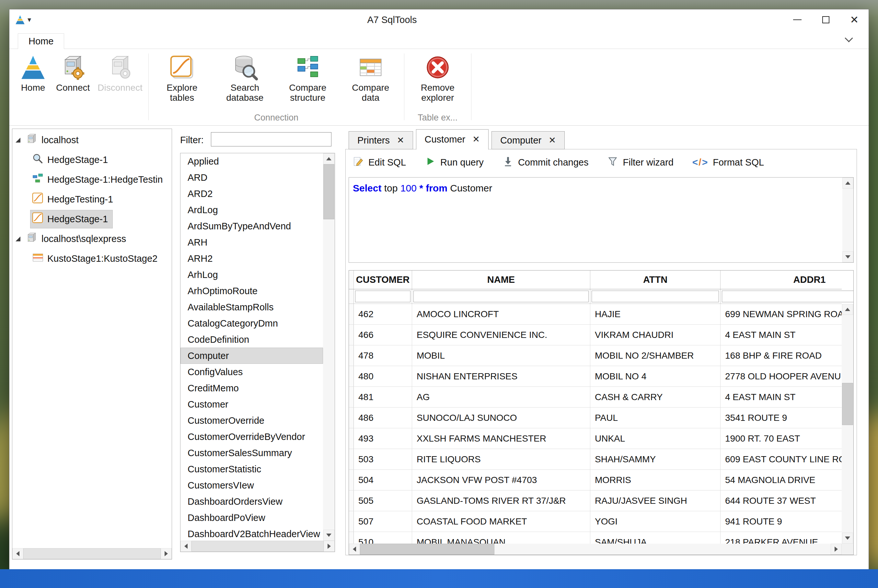 This screenshot has height=588, width=878. I want to click on edit-sql-button: Edit SQL, so click(380, 163).